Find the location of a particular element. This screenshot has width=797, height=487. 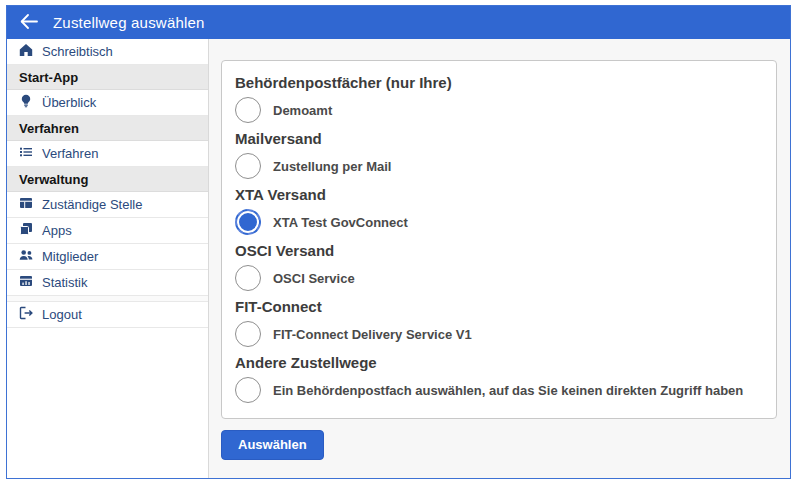

sidebar-item-label: Apps is located at coordinates (57, 230).